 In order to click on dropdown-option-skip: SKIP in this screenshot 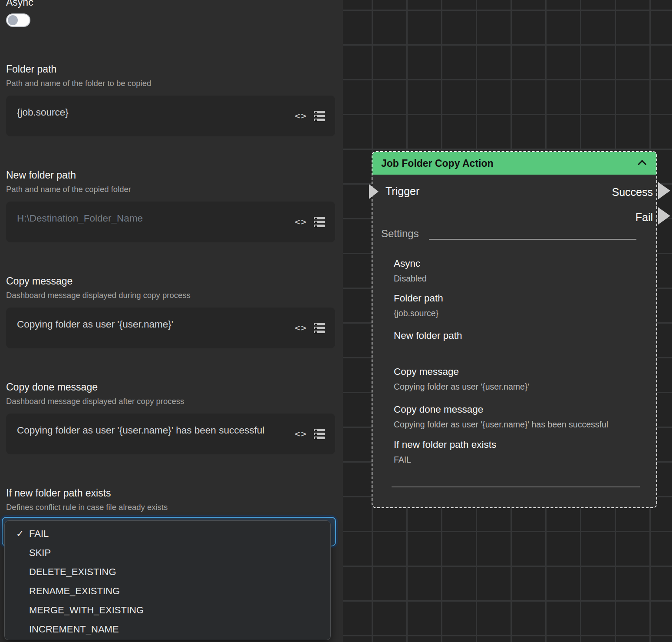, I will do `click(168, 553)`.